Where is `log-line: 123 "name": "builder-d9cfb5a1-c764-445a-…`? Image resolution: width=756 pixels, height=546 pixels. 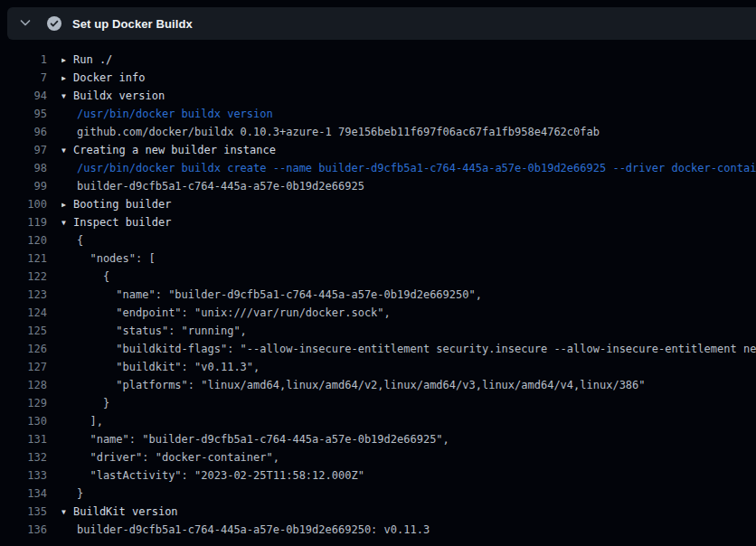 log-line: 123 "name": "builder-d9cfb5a1-c764-445a-… is located at coordinates (378, 295).